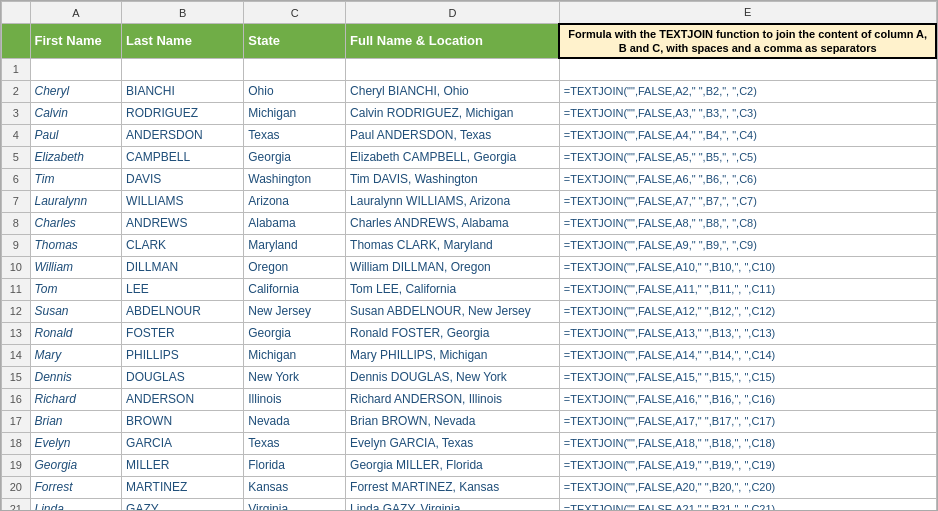  I want to click on cell-formula: =TEXTJOIN("",FALSE,A3," ",B3,", ",C3), so click(748, 113).